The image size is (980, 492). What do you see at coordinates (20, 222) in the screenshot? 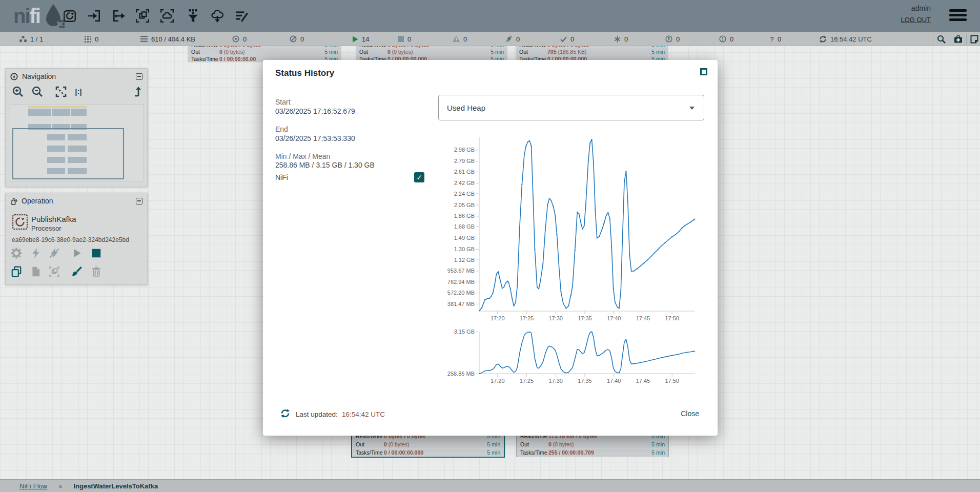
I see `processor-stamp-icon` at bounding box center [20, 222].